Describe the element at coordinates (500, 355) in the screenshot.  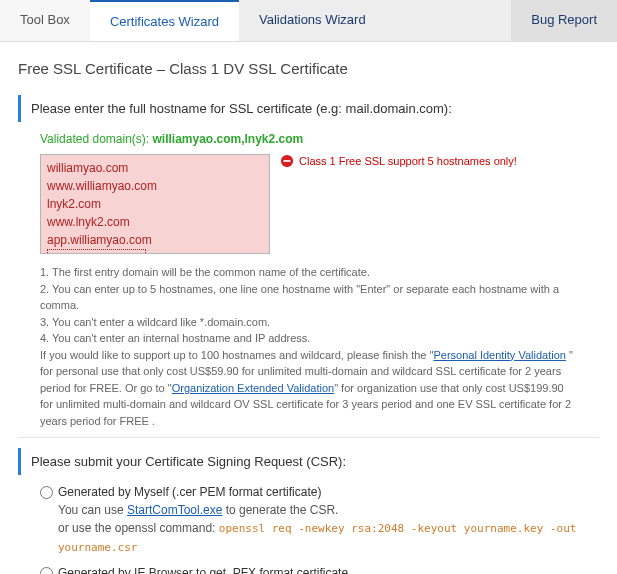
I see `link-personal-identity-validation: Personal Identity Validation` at that location.